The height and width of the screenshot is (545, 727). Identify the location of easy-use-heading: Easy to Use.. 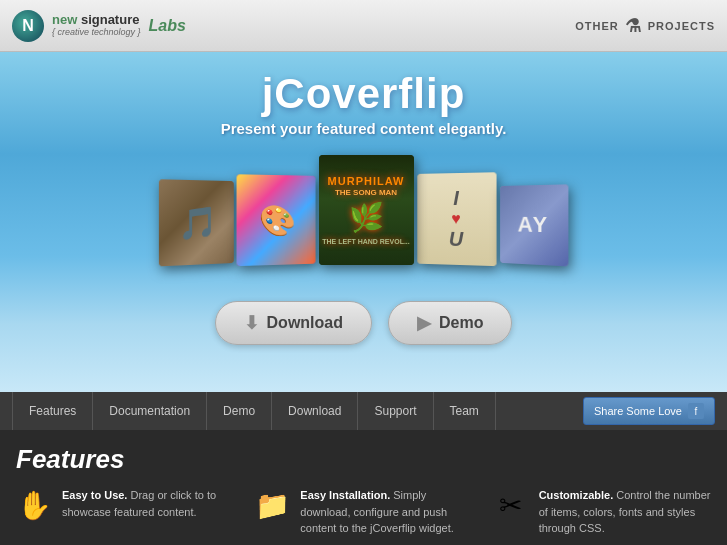
(94, 495).